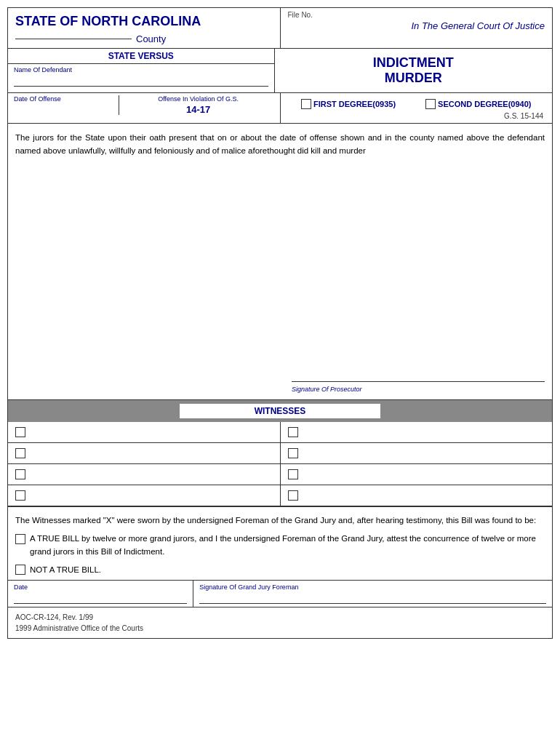 The width and height of the screenshot is (560, 745). What do you see at coordinates (280, 546) in the screenshot?
I see `true-bill-row: A TRUE BILL by twelve or more grand juro…` at bounding box center [280, 546].